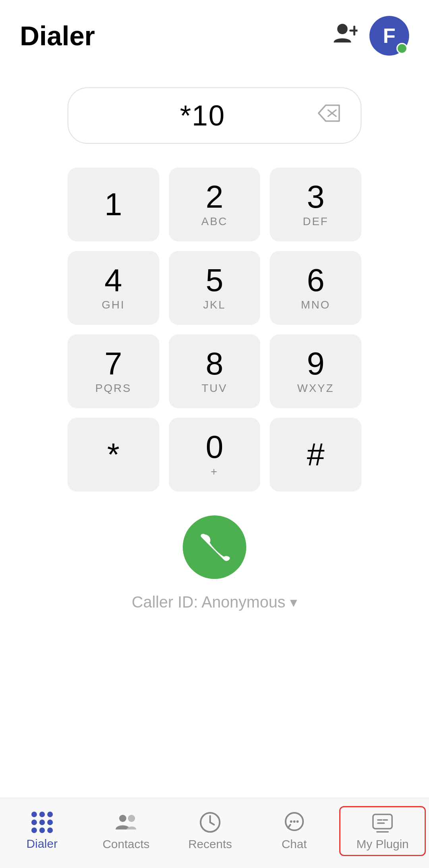 This screenshot has width=429, height=868. Describe the element at coordinates (294, 602) in the screenshot. I see `caller-id-chevron: ▾` at that location.